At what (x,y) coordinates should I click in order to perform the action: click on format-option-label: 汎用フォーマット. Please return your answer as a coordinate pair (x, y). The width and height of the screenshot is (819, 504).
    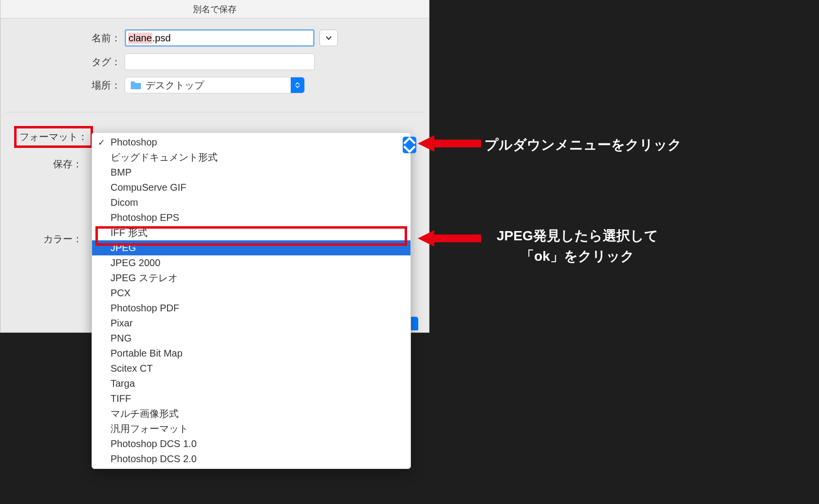
    Looking at the image, I should click on (149, 429).